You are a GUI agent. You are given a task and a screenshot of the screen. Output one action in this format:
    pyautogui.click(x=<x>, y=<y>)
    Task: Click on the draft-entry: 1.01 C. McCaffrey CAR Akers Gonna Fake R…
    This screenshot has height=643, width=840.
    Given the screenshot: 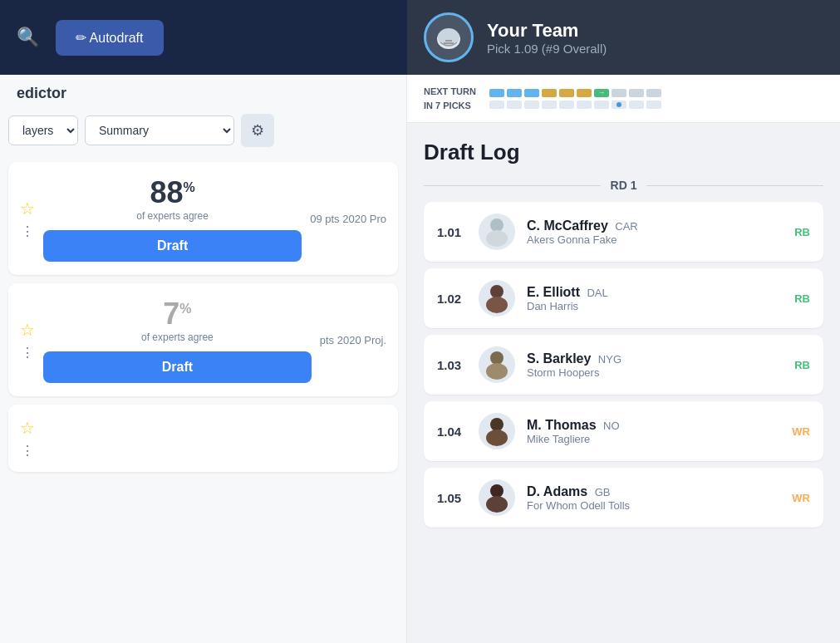 What is the action you would take?
    pyautogui.click(x=623, y=232)
    